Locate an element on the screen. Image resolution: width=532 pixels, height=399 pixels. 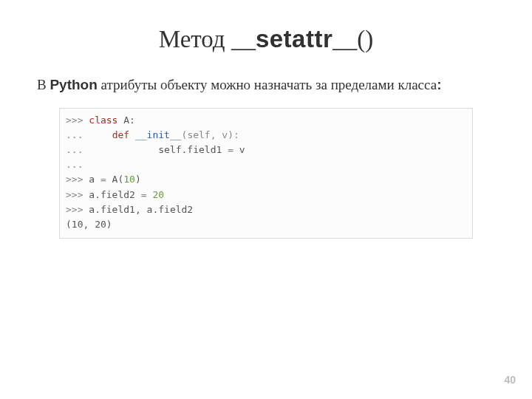
title-mid: setattr is located at coordinates (294, 38).